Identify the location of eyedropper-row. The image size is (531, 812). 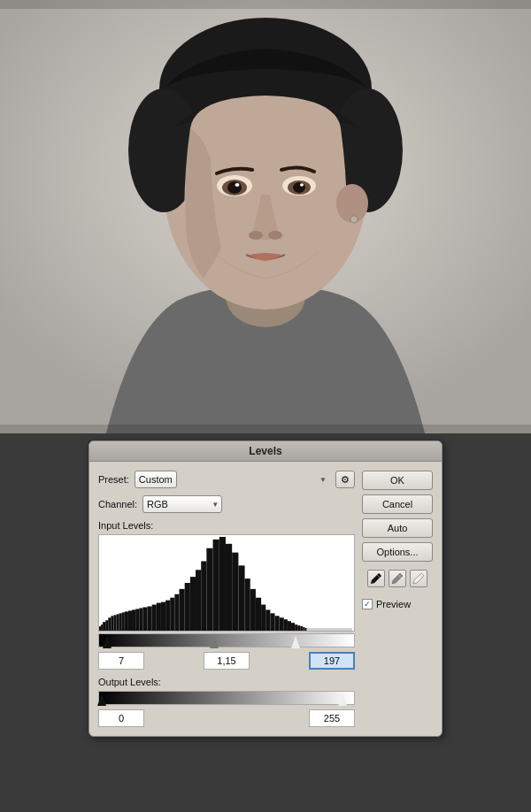
(397, 578).